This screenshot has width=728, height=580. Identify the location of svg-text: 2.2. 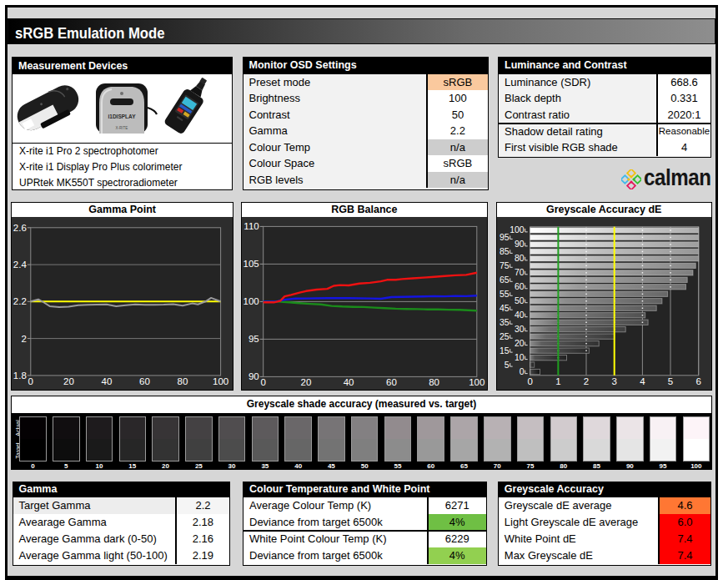
(20, 301).